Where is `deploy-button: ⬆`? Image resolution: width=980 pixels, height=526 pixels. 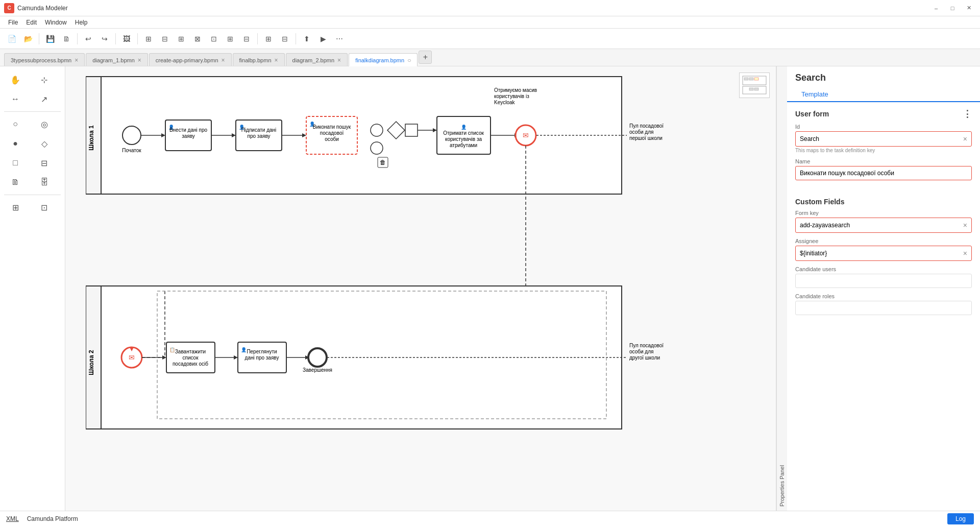
deploy-button: ⬆ is located at coordinates (307, 39).